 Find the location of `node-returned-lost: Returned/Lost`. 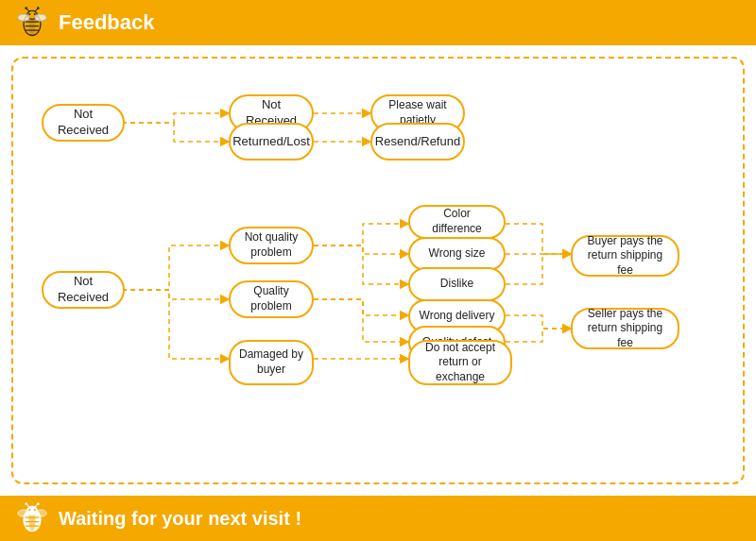

node-returned-lost: Returned/Lost is located at coordinates (271, 142).